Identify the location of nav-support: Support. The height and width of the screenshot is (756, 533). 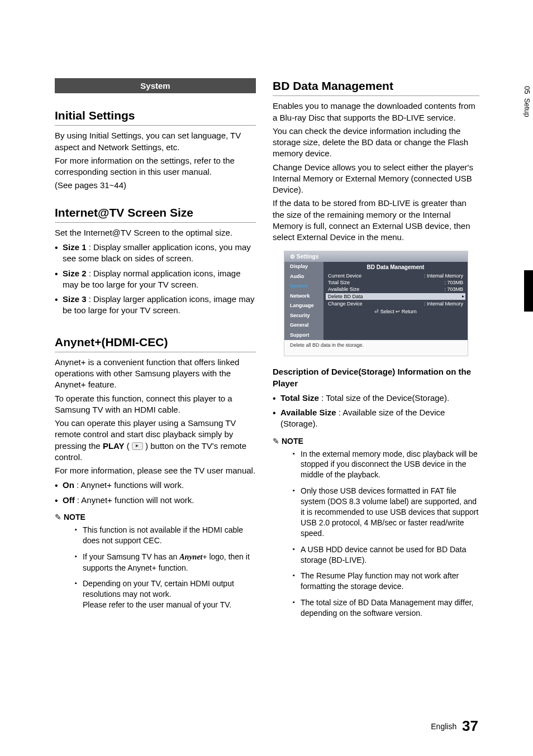
(304, 336).